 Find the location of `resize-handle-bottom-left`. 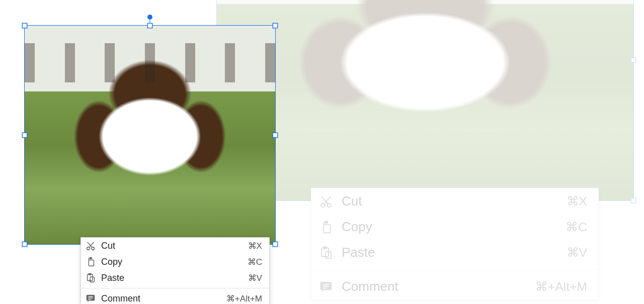

resize-handle-bottom-left is located at coordinates (25, 244).